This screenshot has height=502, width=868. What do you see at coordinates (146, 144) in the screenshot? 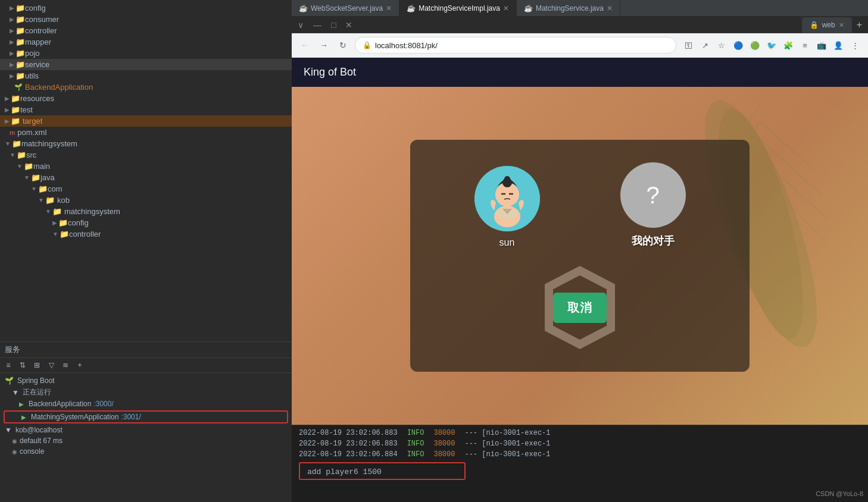
I see `tree-item-matchingsystem: ▼ 📁 matchingsystem` at bounding box center [146, 144].